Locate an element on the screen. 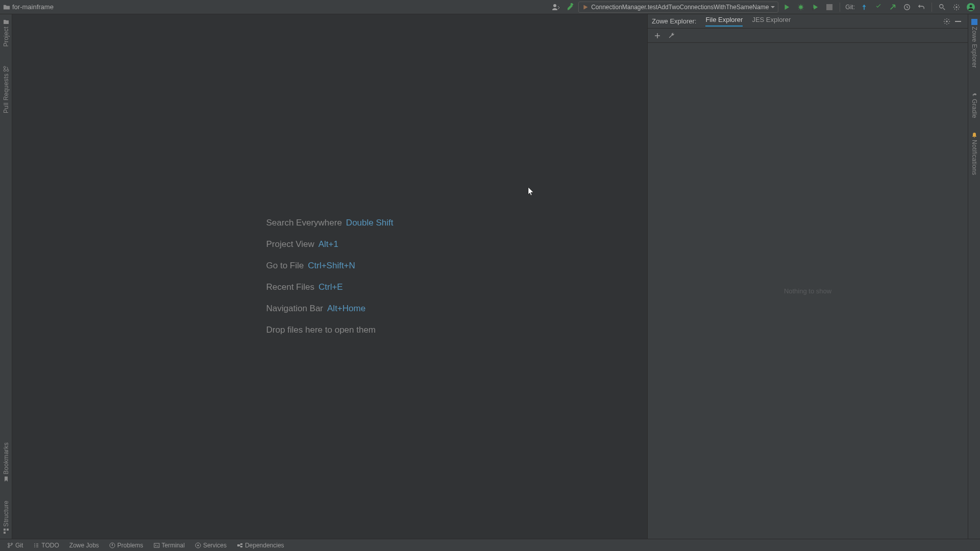 The width and height of the screenshot is (980, 551). structure-label: Structure is located at coordinates (6, 513).